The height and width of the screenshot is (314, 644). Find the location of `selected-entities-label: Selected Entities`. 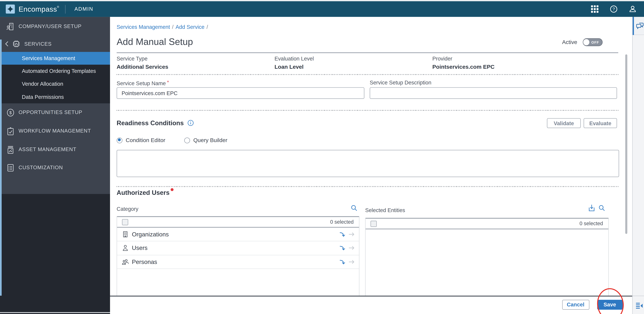

selected-entities-label: Selected Entities is located at coordinates (385, 210).